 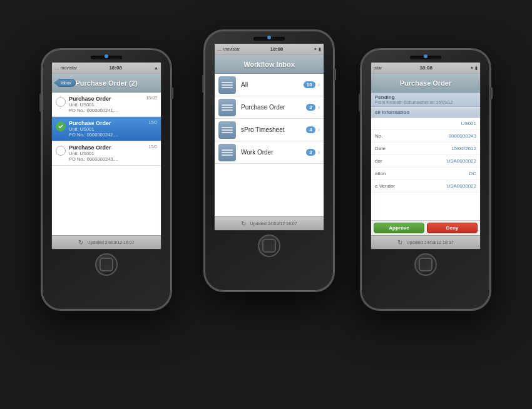 What do you see at coordinates (277, 49) in the screenshot?
I see `time-center: 18:08` at bounding box center [277, 49].